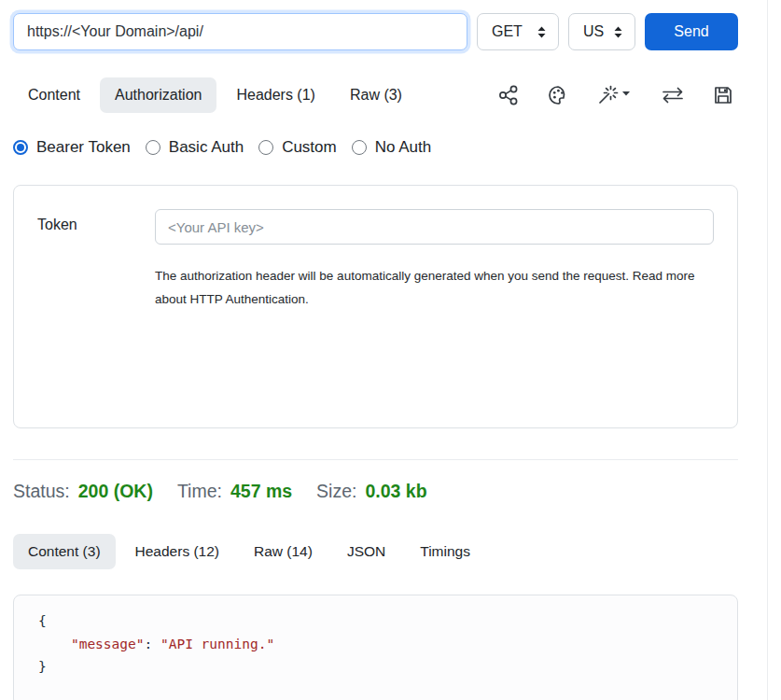 The height and width of the screenshot is (700, 781). What do you see at coordinates (371, 491) in the screenshot?
I see `size-group: Size: 0.03 kb` at bounding box center [371, 491].